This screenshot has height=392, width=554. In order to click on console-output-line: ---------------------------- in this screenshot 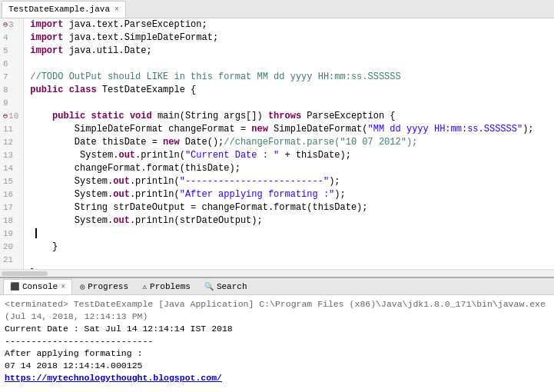, I will do `click(277, 341)`.